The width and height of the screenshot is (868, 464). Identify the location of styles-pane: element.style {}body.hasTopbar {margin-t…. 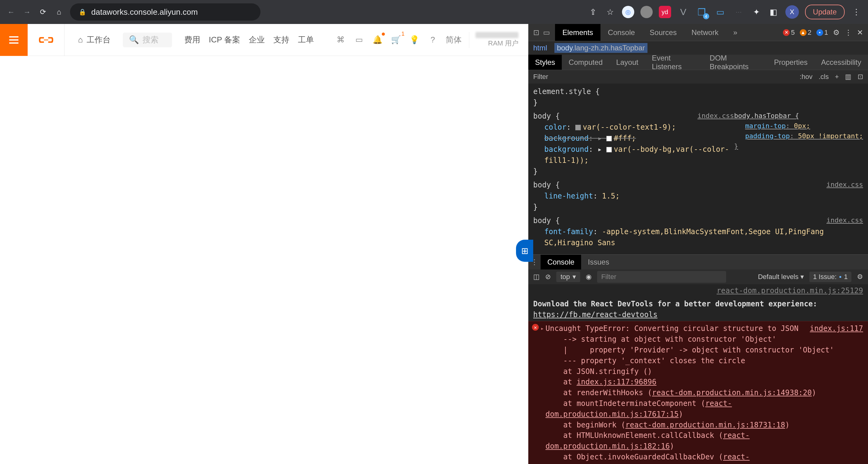
(698, 169).